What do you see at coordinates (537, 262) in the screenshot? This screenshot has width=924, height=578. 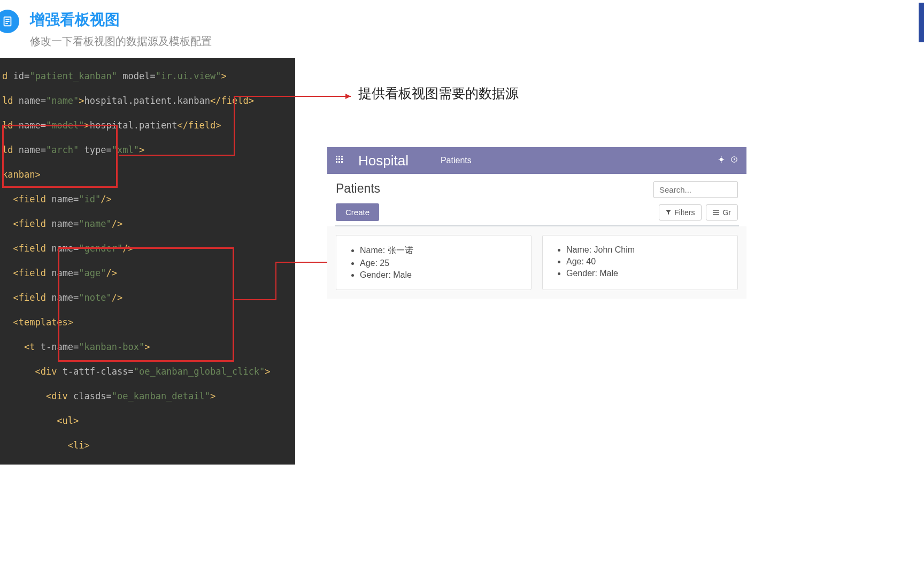 I see `kanban-container: Name: 张一诺 Age: 25 Gender: Male Name: Joh…` at bounding box center [537, 262].